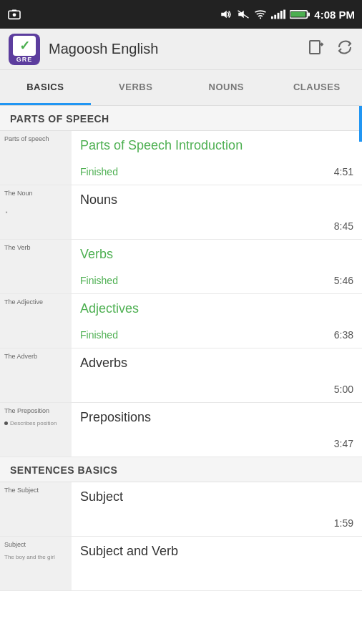 The width and height of the screenshot is (362, 644). What do you see at coordinates (300, 14) in the screenshot?
I see `battery-icon` at bounding box center [300, 14].